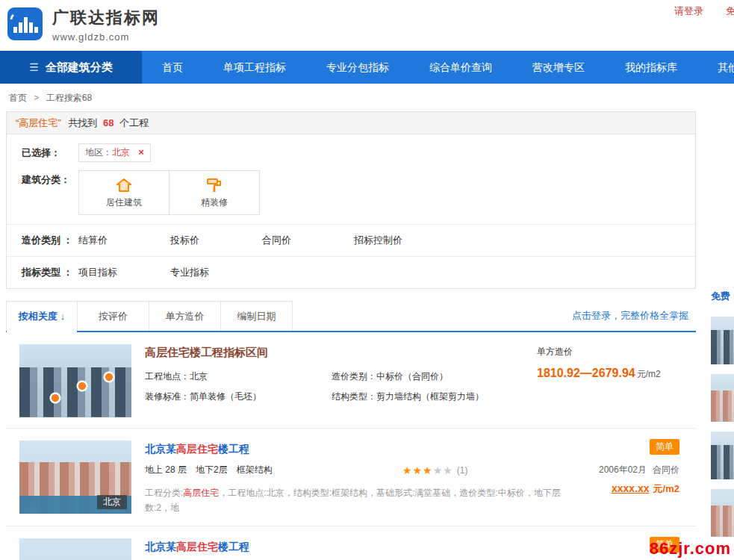  Describe the element at coordinates (665, 447) in the screenshot. I see `simple-badge: 简单` at that location.